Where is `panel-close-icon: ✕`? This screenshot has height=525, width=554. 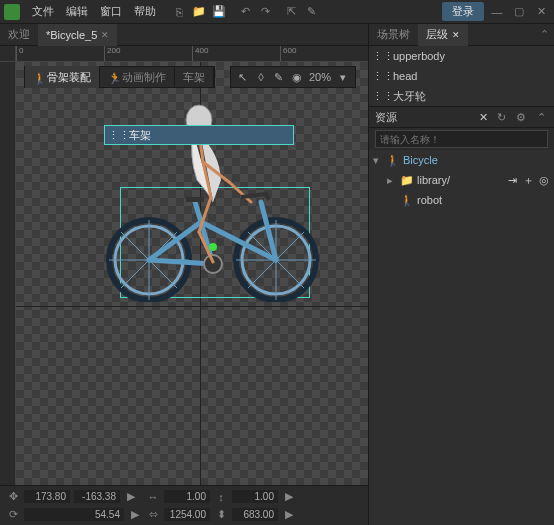 panel-close-icon: ✕ is located at coordinates (484, 118).